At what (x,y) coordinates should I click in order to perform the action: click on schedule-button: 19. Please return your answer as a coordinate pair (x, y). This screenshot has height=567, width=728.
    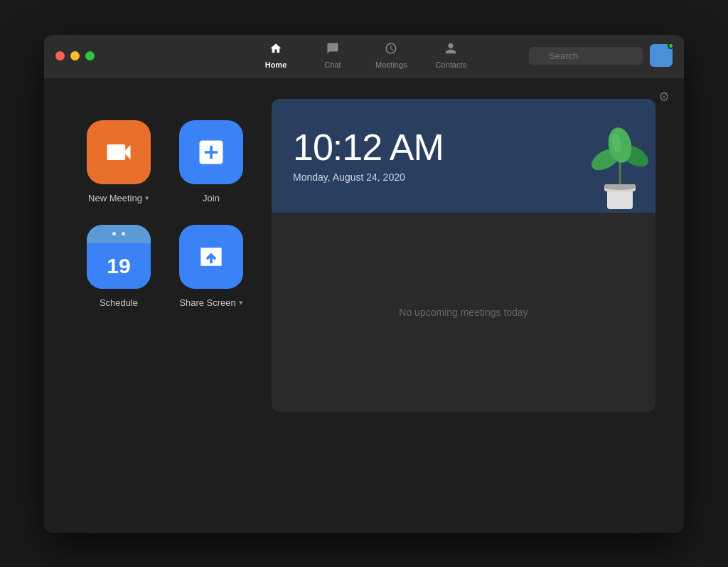
    Looking at the image, I should click on (119, 257).